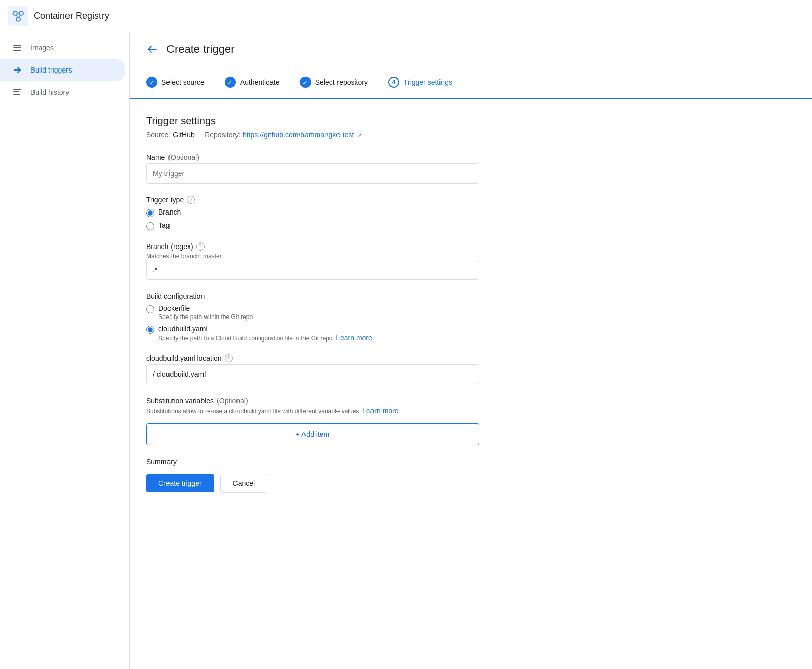  Describe the element at coordinates (229, 358) in the screenshot. I see `cloudbuild-location-help-icon: ?` at that location.